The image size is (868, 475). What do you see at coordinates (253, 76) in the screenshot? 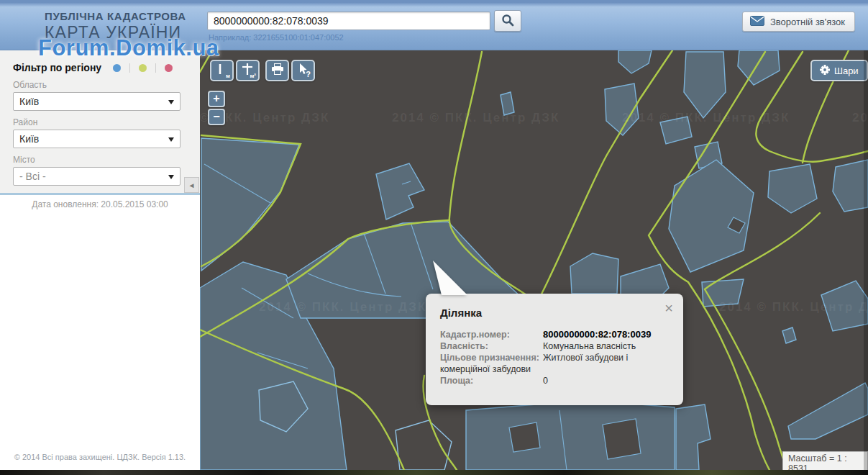
I see `measure-area-unit: м²` at bounding box center [253, 76].